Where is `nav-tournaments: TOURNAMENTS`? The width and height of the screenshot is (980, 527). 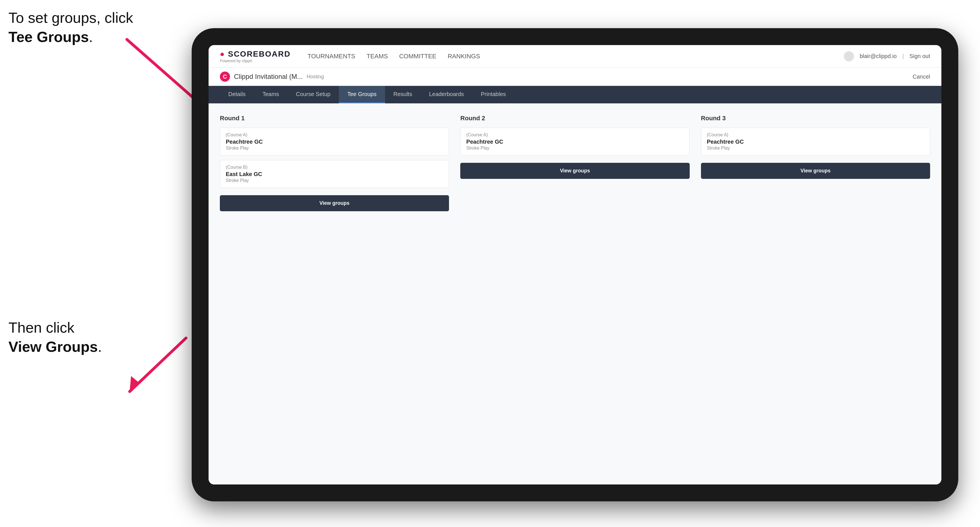
nav-tournaments: TOURNAMENTS is located at coordinates (331, 56).